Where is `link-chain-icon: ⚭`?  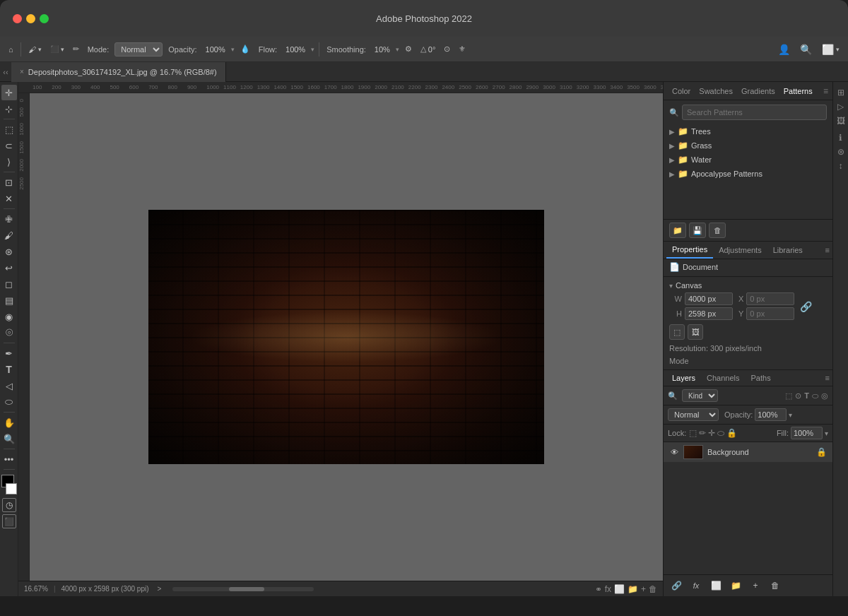 link-chain-icon: ⚭ is located at coordinates (599, 589).